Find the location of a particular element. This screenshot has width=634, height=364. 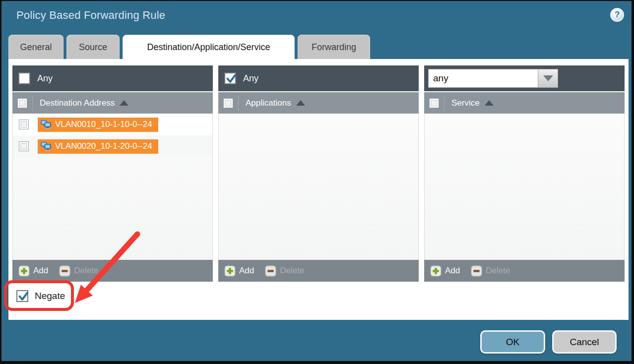

chevron-down-icon is located at coordinates (548, 78).